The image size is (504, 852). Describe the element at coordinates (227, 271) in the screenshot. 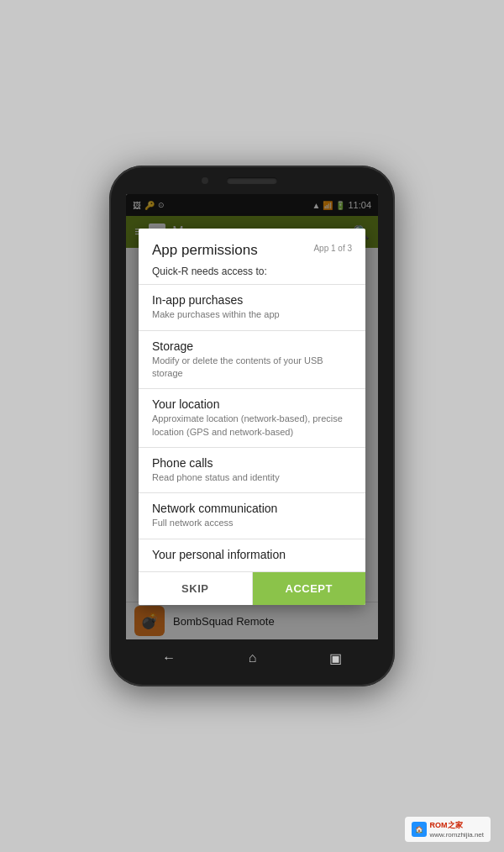

I see `needs-suffix: needs access to:` at that location.